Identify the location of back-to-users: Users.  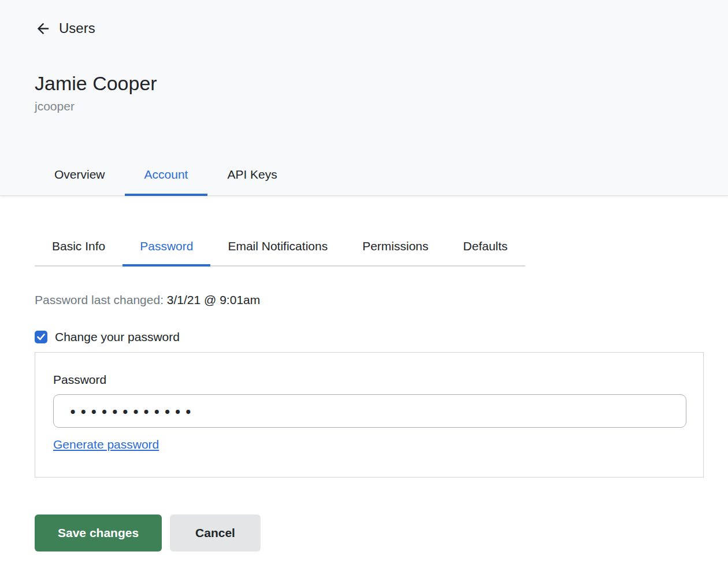
(65, 28).